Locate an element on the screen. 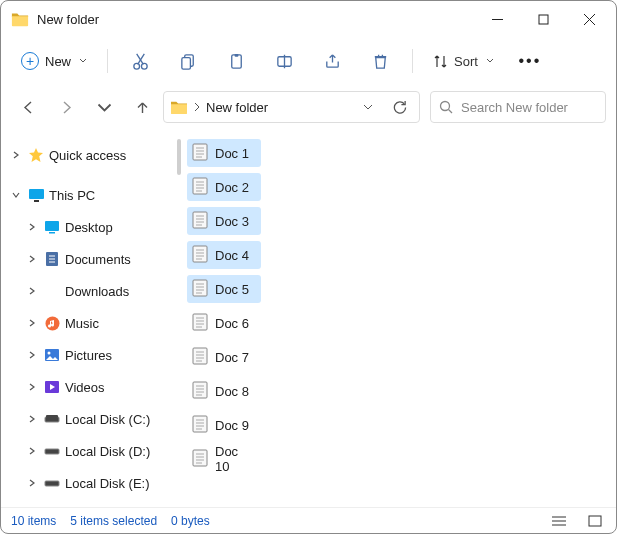 The image size is (617, 534). back-button is located at coordinates (28, 107).